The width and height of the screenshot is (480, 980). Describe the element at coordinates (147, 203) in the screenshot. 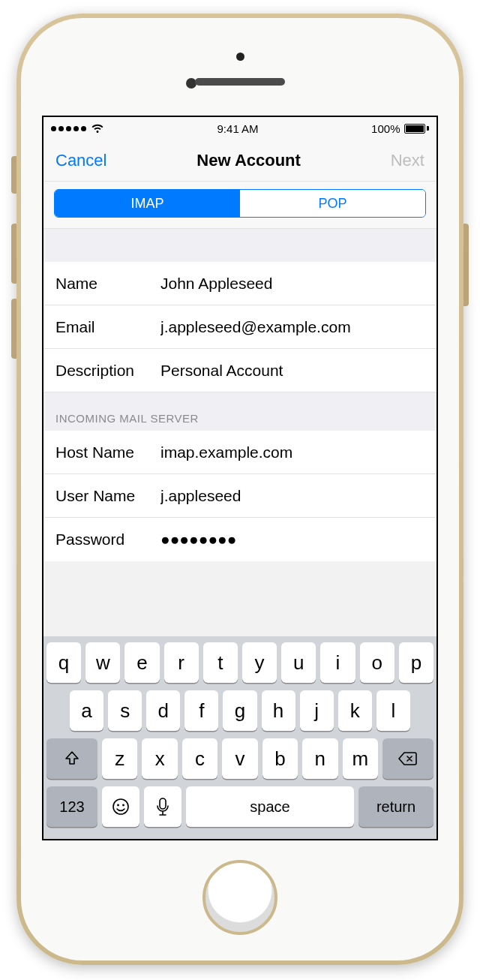

I see `tab-imap: IMAP` at that location.